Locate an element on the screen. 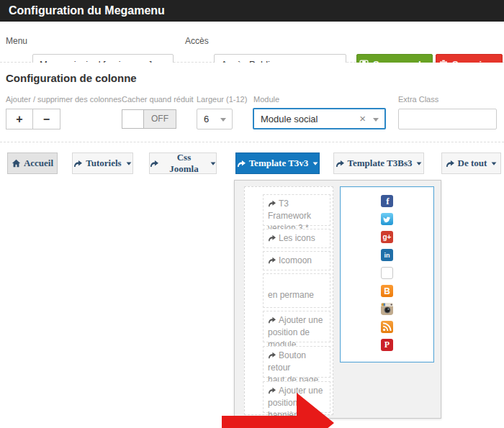 The height and width of the screenshot is (428, 504). menubar-item-template-t3bs3: Template T3Bs3 is located at coordinates (379, 163).